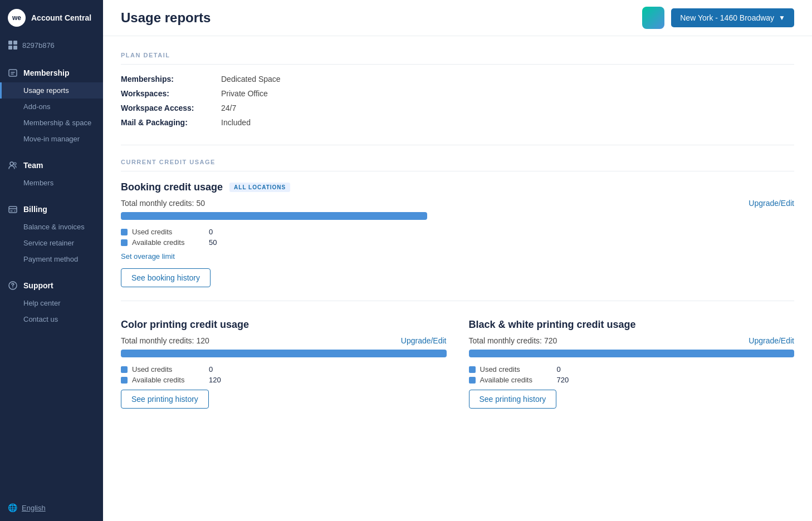 The height and width of the screenshot is (521, 812). Describe the element at coordinates (51, 105) in the screenshot. I see `sidebar-section-membership: Membership Usage reports Add-ons Members…` at that location.